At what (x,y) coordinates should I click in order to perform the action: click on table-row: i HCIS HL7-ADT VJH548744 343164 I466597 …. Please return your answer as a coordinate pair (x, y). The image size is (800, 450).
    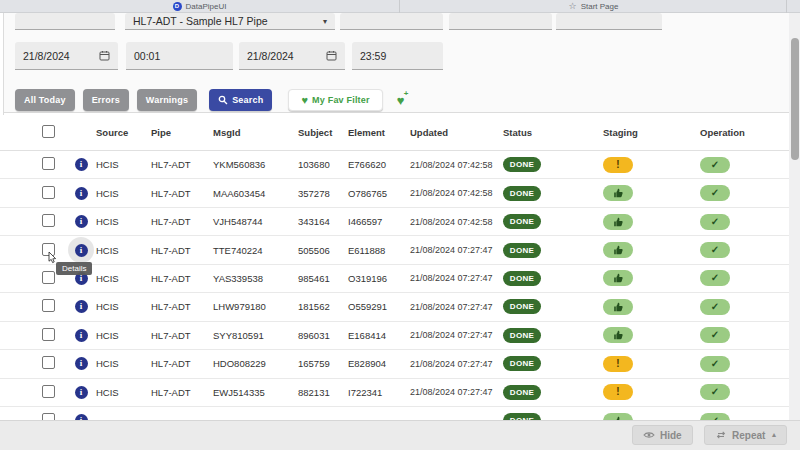
    Looking at the image, I should click on (394, 222).